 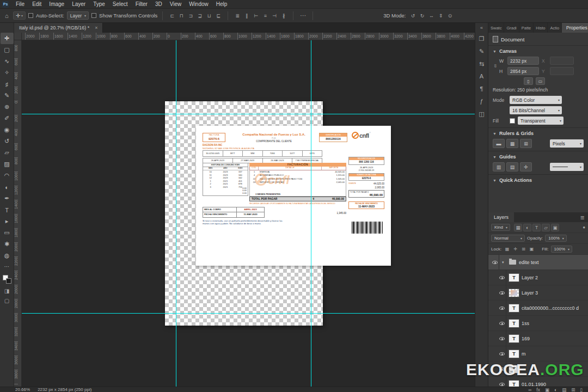 I want to click on filter-adjustment-icon: ◐, so click(x=527, y=228).